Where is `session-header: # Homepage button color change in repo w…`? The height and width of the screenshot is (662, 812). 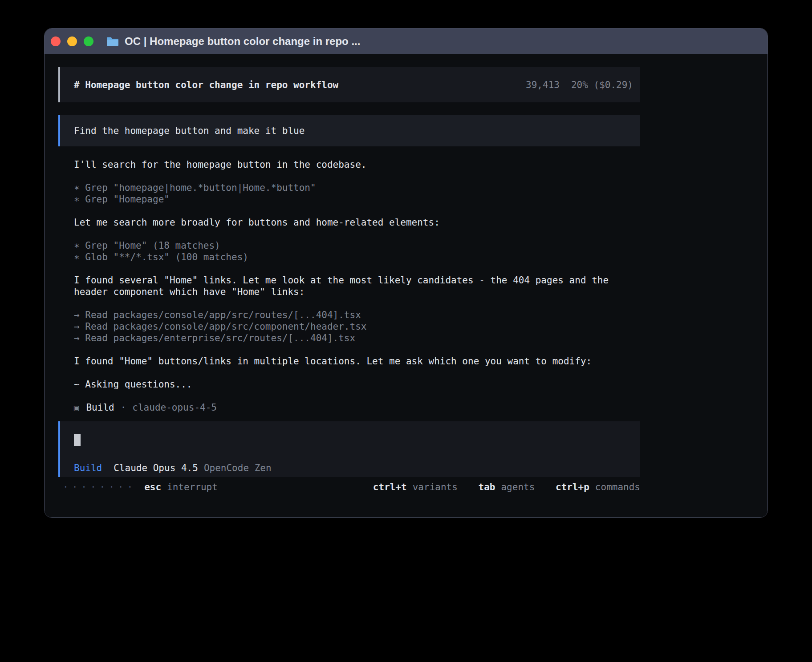
session-header: # Homepage button color change in repo w… is located at coordinates (349, 85).